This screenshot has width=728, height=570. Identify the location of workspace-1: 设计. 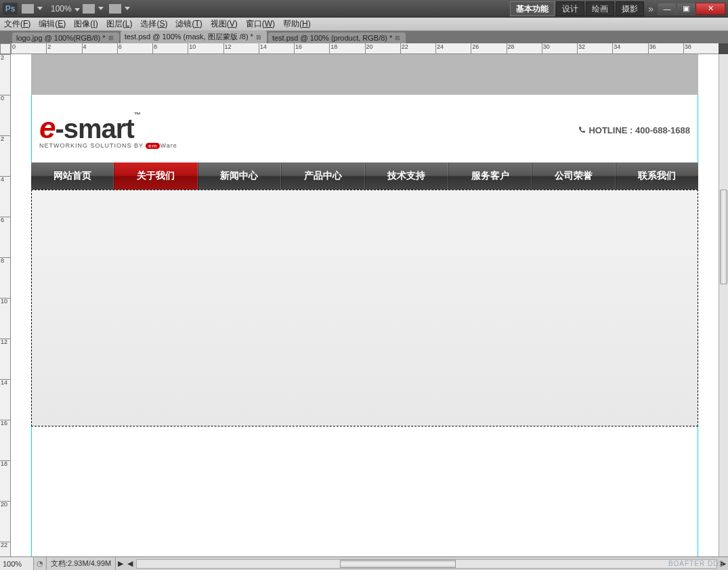
(570, 9).